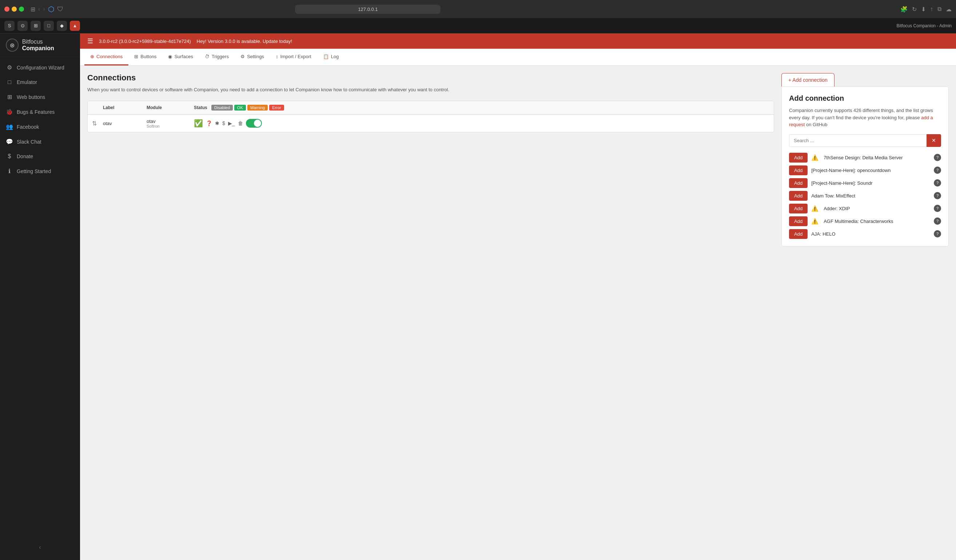 The image size is (956, 560). I want to click on bugs-icon: 🐞, so click(9, 112).